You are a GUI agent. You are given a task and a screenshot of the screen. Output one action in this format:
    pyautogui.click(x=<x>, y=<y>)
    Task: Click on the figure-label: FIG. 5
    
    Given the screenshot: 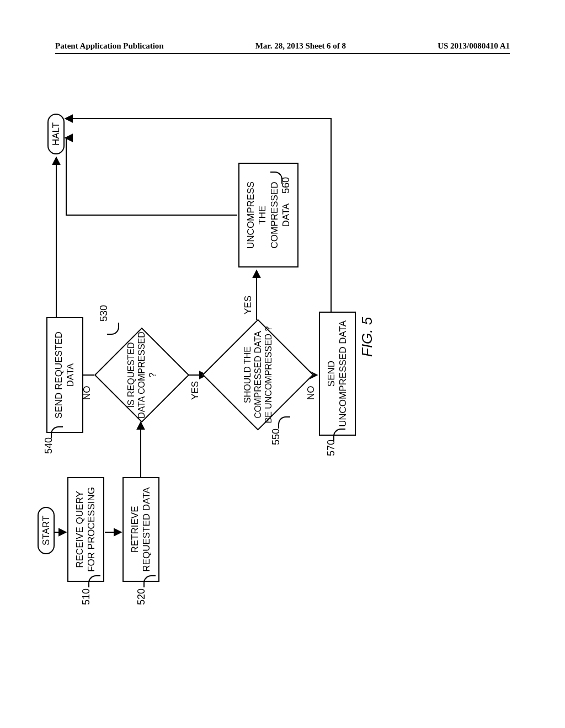 What is the action you would take?
    pyautogui.click(x=367, y=337)
    